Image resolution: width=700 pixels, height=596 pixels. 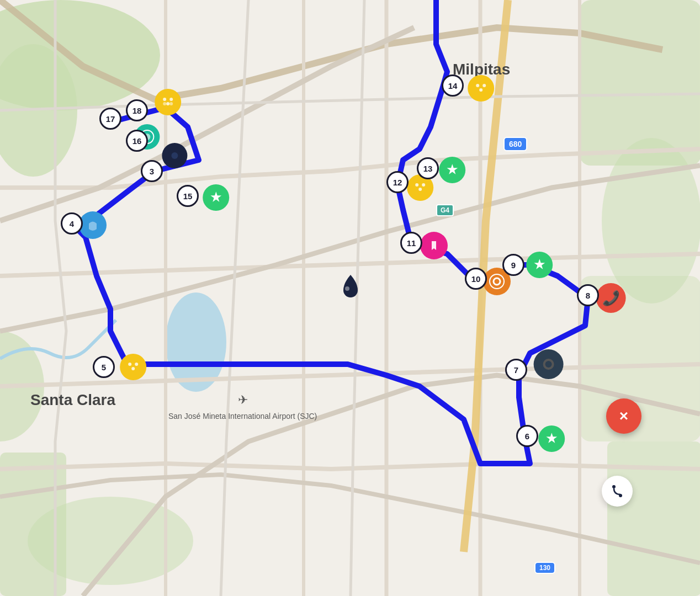 What do you see at coordinates (513, 265) in the screenshot?
I see `waypoint-9: 9` at bounding box center [513, 265].